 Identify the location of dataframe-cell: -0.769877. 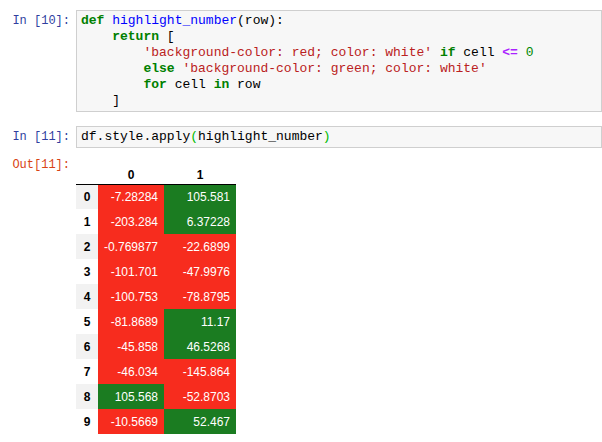
(131, 246).